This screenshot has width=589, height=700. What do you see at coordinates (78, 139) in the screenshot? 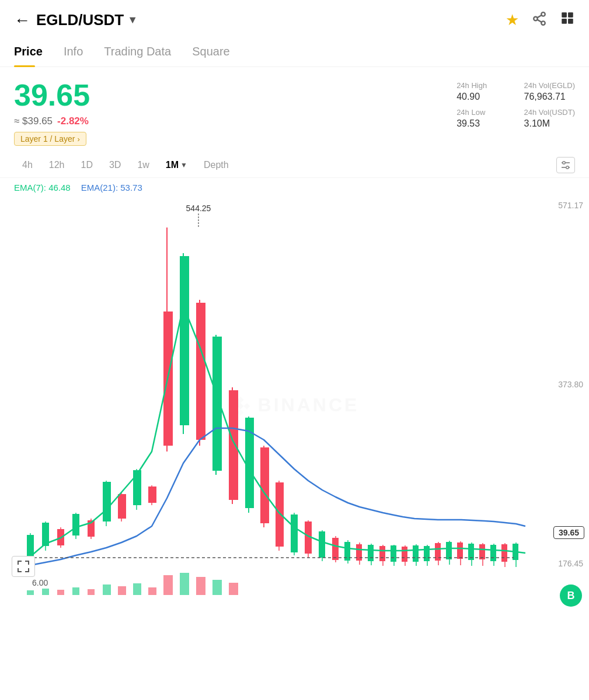
I see `layer-chevron: ›` at bounding box center [78, 139].